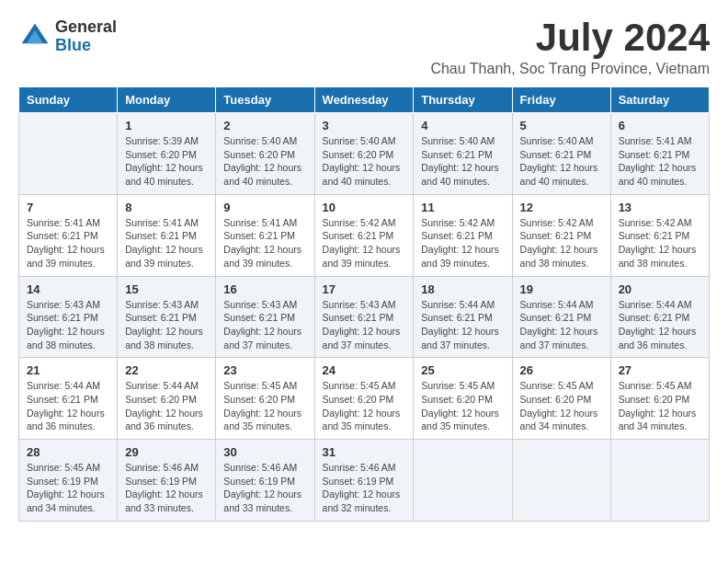 This screenshot has height=563, width=728. I want to click on calendar-cell: 10Sunrise: 5:42 AMSunset: 6:21 PMDayligh…, so click(364, 236).